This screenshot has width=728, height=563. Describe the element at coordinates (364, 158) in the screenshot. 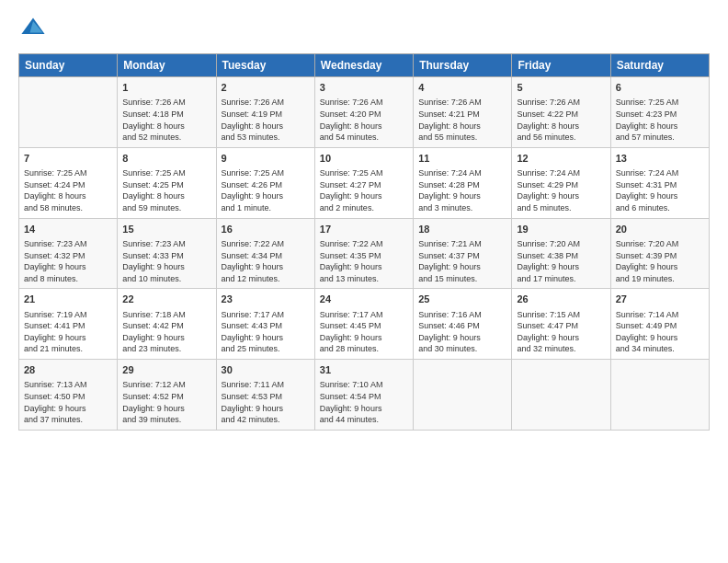

I see `day-number: 10` at that location.